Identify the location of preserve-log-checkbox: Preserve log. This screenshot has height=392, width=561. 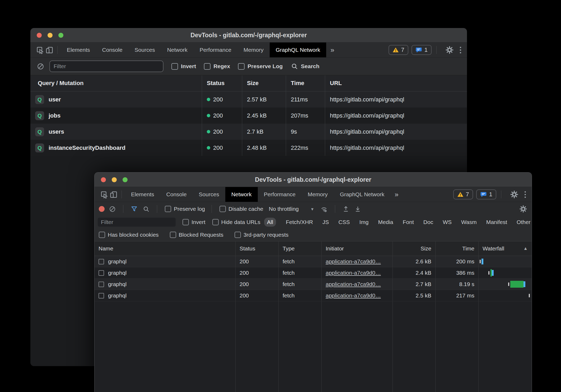
(185, 209).